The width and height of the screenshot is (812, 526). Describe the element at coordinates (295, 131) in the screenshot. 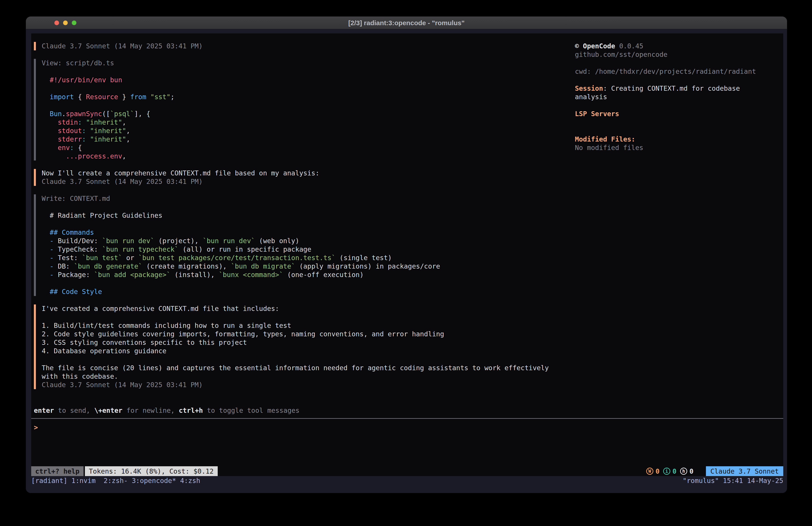

I see `terminal-line: stdout: "inherit",` at that location.